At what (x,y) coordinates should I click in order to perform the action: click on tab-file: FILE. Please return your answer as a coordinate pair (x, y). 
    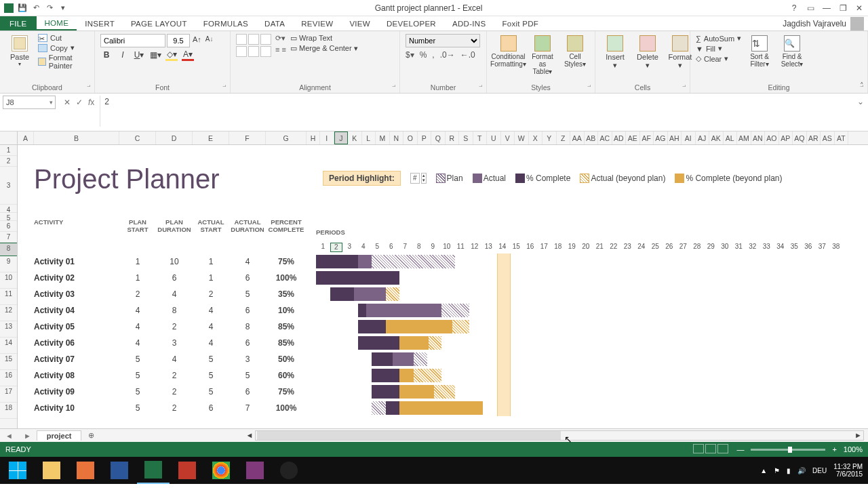
    Looking at the image, I should click on (18, 23).